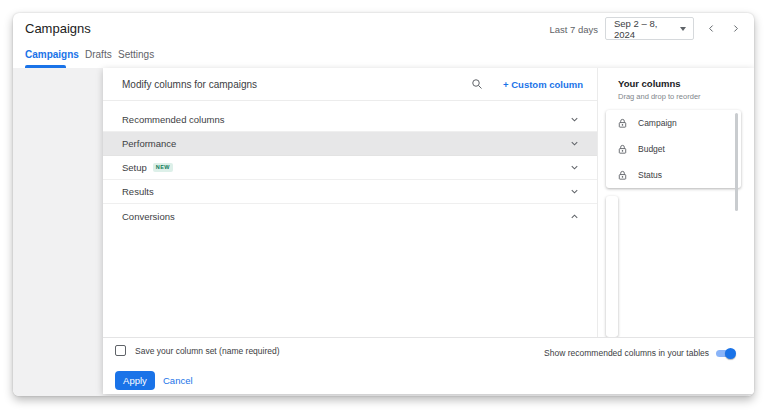  Describe the element at coordinates (660, 96) in the screenshot. I see `your-columns-subtitle: Drag and drop to reorder` at that location.